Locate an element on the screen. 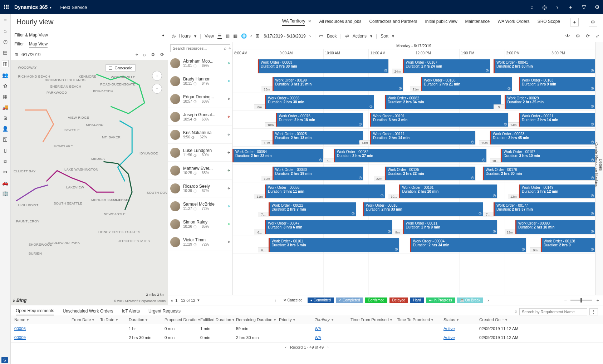 The image size is (603, 364). list-icon: ▥ is located at coordinates (5, 64).